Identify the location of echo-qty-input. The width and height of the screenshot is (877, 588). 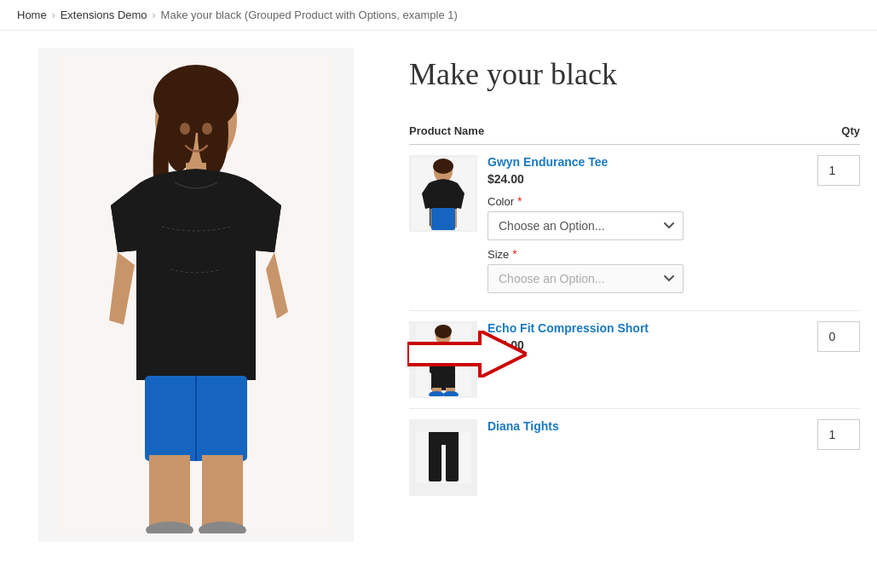
(839, 337).